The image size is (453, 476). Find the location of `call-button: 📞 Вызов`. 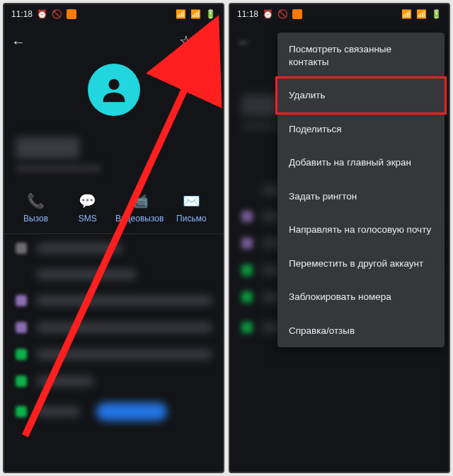

call-button: 📞 Вызов is located at coordinates (36, 208).